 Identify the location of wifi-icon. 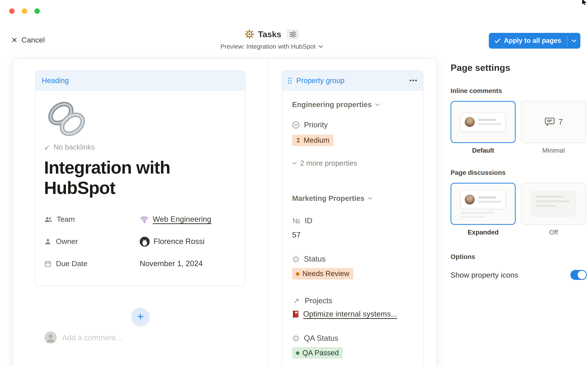
(144, 219).